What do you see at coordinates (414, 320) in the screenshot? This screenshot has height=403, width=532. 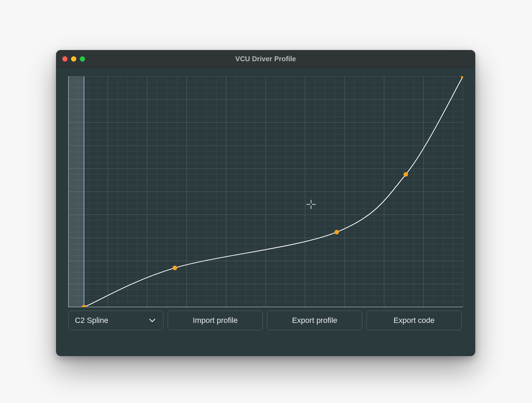 I see `export-code-button: Export code` at bounding box center [414, 320].